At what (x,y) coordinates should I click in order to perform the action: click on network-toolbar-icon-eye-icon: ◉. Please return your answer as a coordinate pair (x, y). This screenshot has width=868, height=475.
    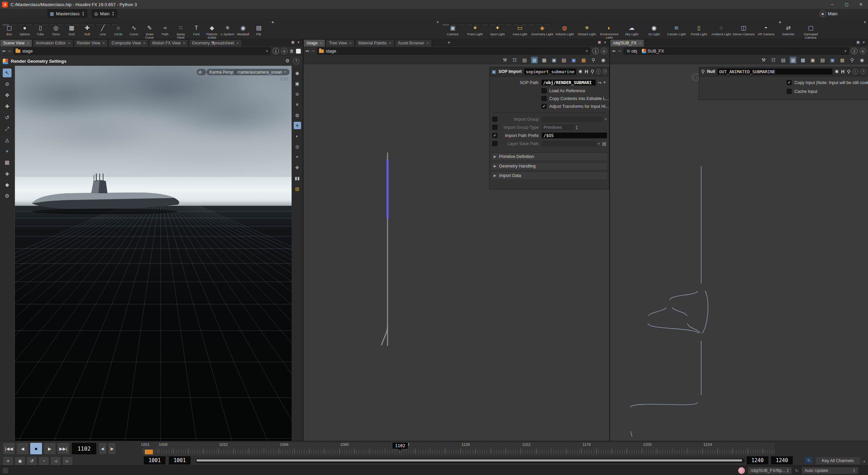
    Looking at the image, I should click on (862, 60).